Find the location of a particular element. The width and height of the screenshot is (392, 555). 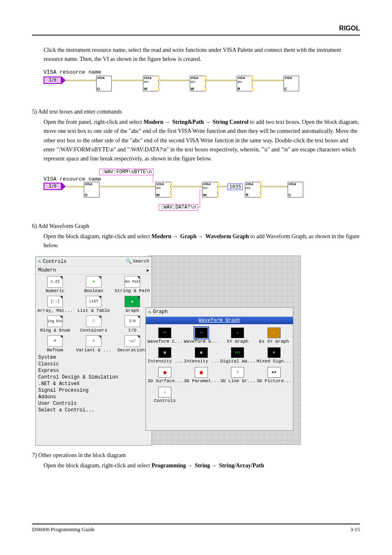

page-footer: DS6000 Programming Guide 3-15 is located at coordinates (196, 528).